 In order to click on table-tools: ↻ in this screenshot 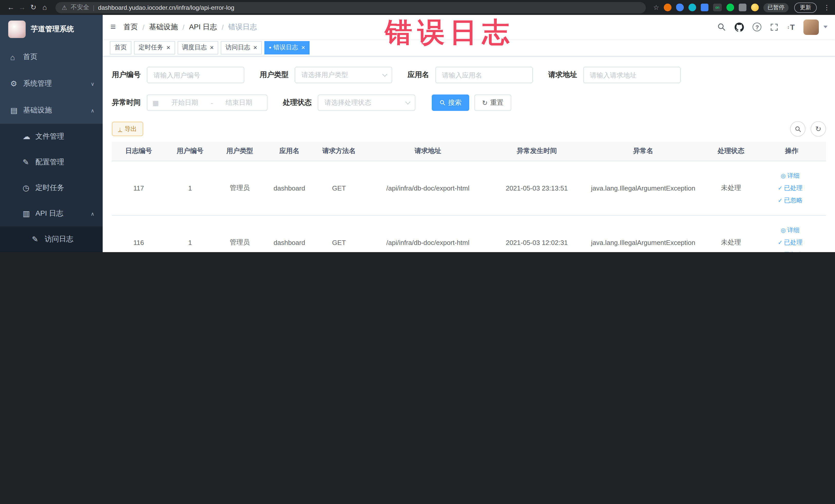, I will do `click(808, 129)`.